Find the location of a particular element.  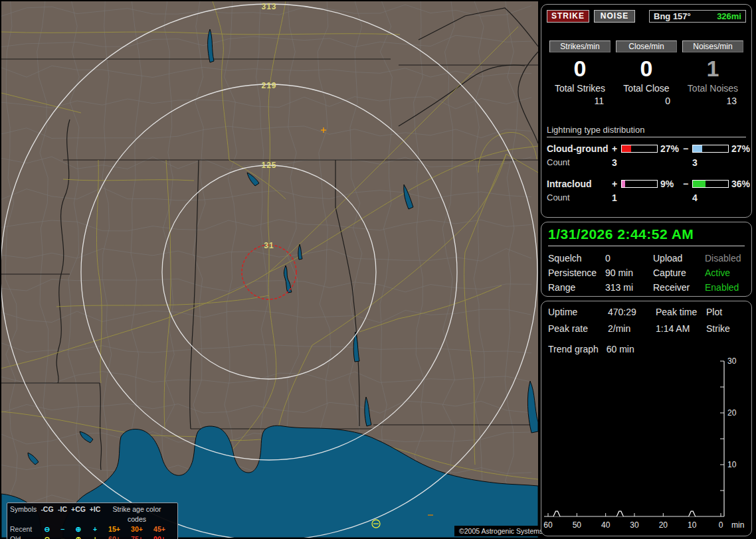

range-label: Range is located at coordinates (577, 287).